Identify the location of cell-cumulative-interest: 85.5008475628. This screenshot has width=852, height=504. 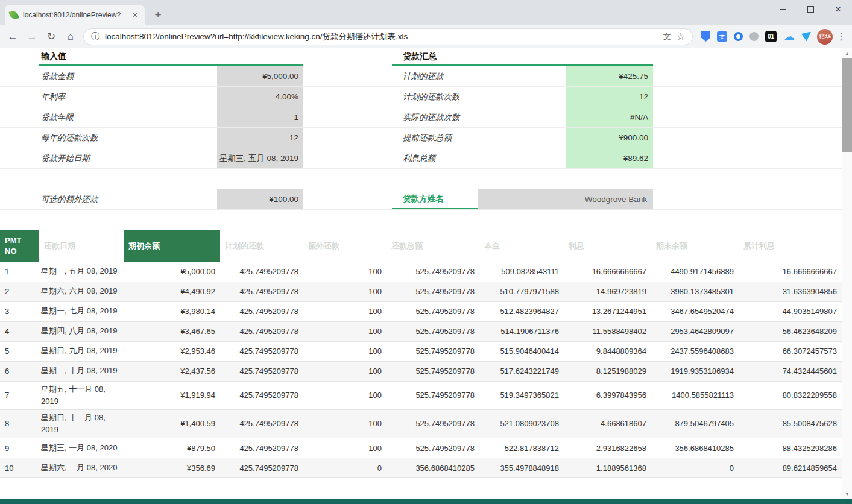
(790, 423).